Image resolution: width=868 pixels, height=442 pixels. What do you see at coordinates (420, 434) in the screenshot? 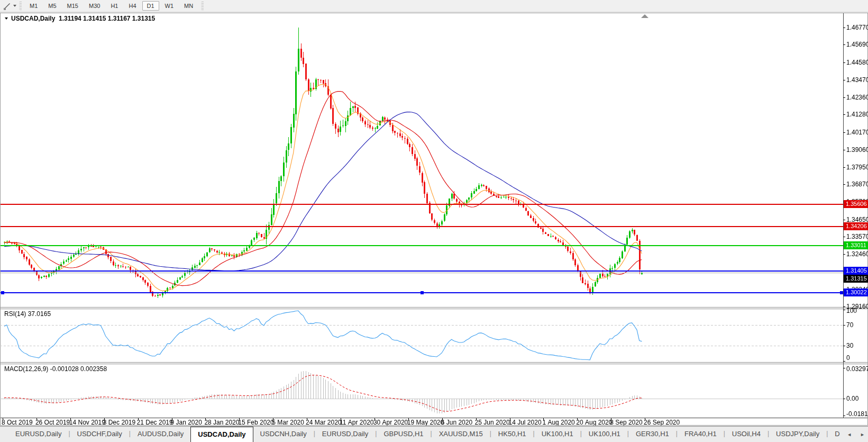
I see `tab-strip: EURUSD,Daily|USDCHF,Daily|AUDUSD,DailyUS…` at bounding box center [420, 434].